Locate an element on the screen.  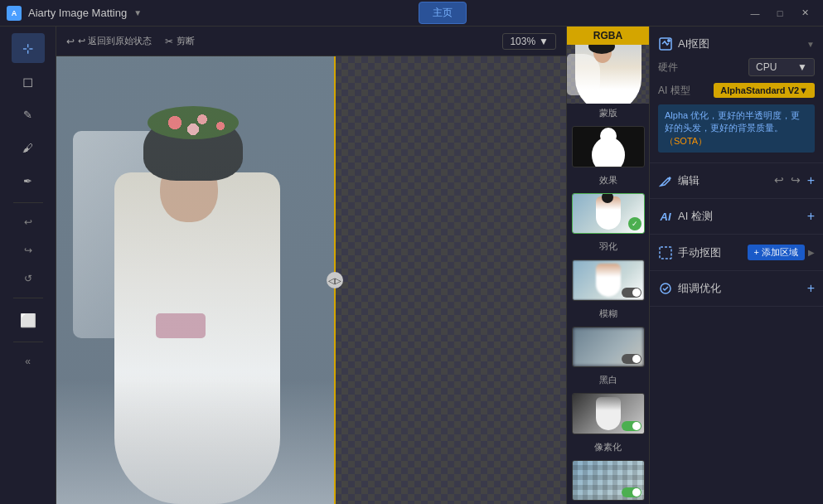
model-label: AI 模型 is located at coordinates (675, 91).